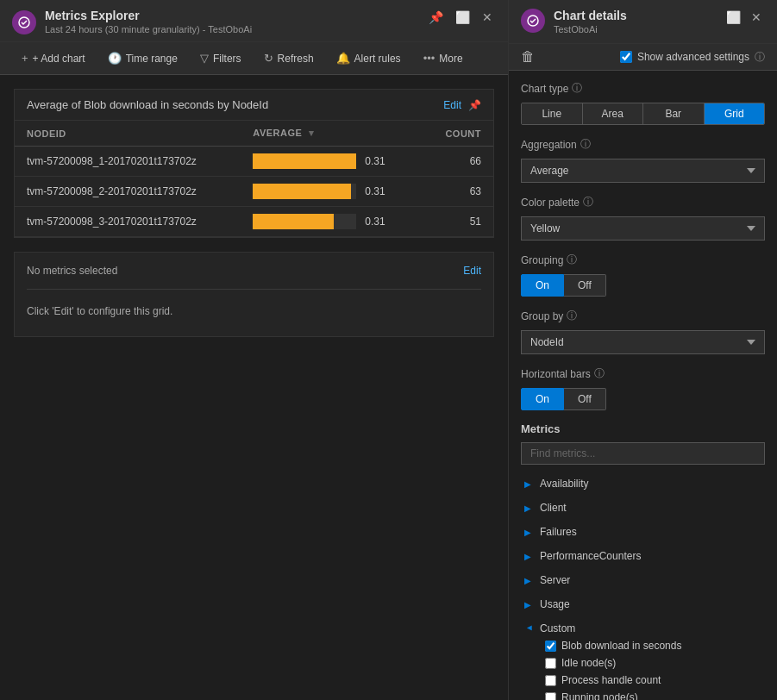  What do you see at coordinates (459, 222) in the screenshot?
I see `cell-count: 51` at bounding box center [459, 222].